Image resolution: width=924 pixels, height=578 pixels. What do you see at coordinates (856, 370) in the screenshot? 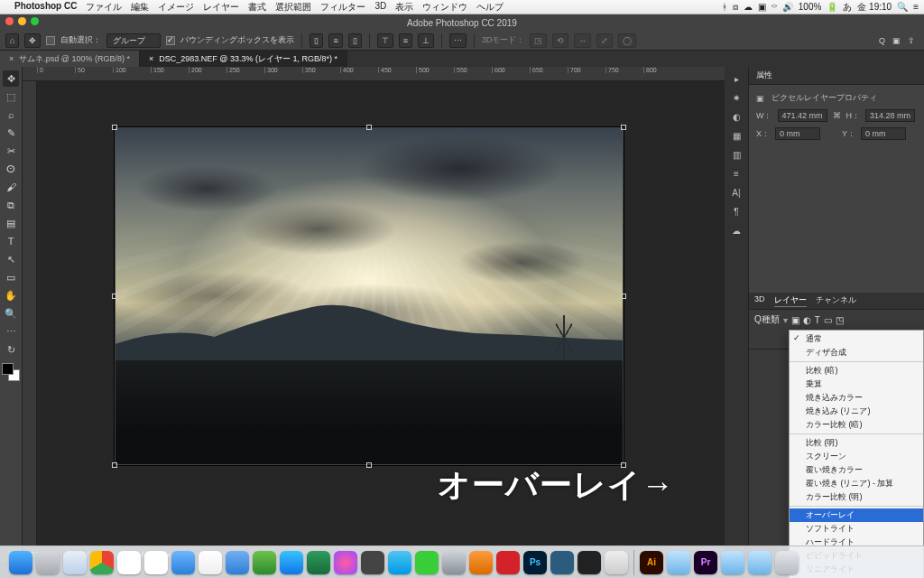
I see `blend-mode-item: 比較 (暗)` at bounding box center [856, 370].